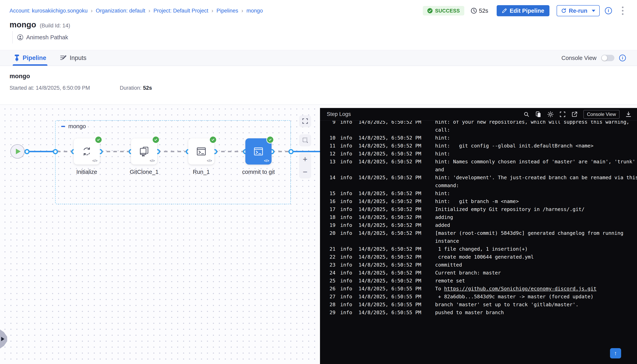 The height and width of the screenshot is (364, 637). What do you see at coordinates (482, 265) in the screenshot?
I see `log-line: 23info14/8/2025, 6:50:52 PMcommitted` at bounding box center [482, 265].